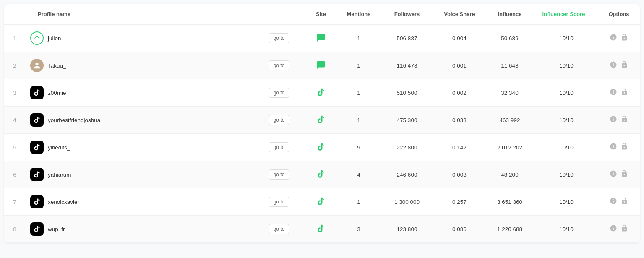  I want to click on username-label: julien, so click(55, 39).